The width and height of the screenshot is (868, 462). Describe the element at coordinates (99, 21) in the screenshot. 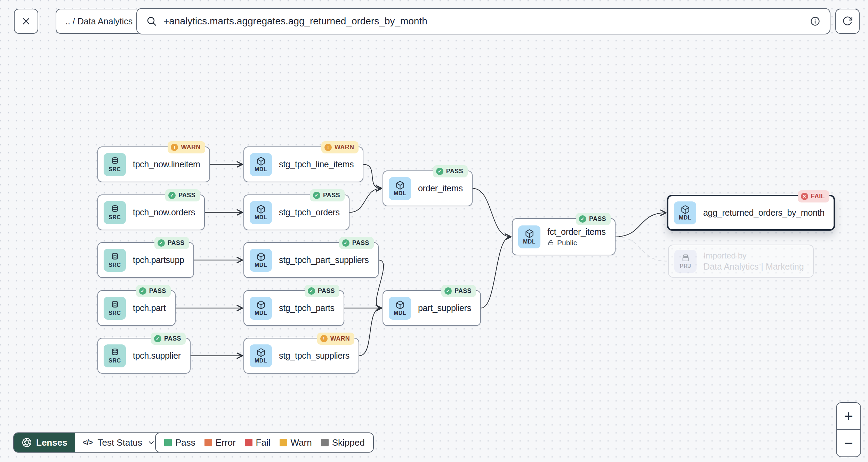

I see `breadcrumb: .. / Data Analytics` at that location.